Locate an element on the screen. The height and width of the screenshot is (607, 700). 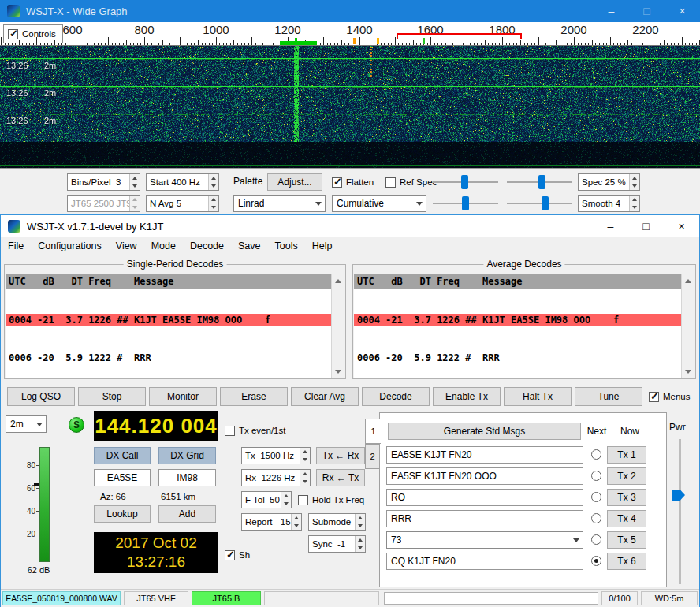
rx-freq-spinner: Rx 1226 Hz is located at coordinates (276, 478).